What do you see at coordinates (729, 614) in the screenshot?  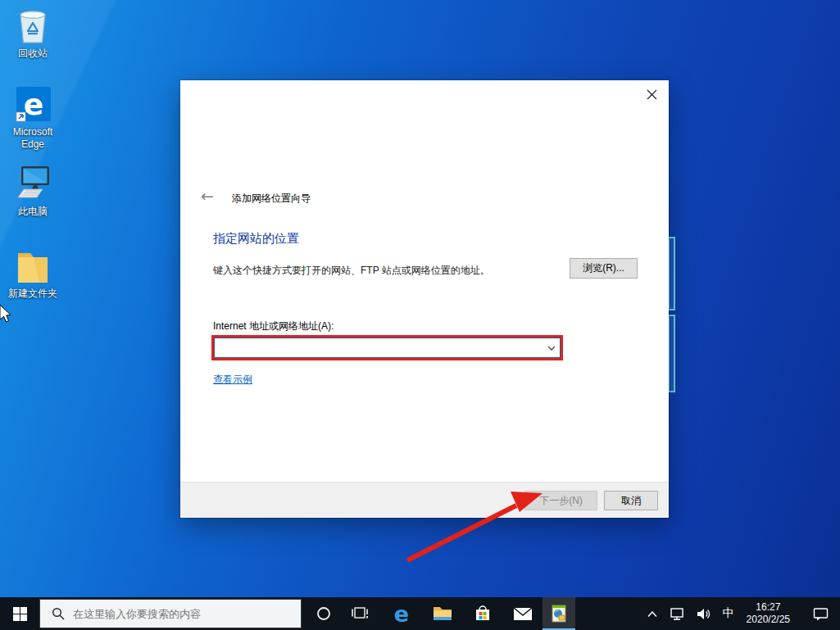 I see `ime-indicator: 中` at bounding box center [729, 614].